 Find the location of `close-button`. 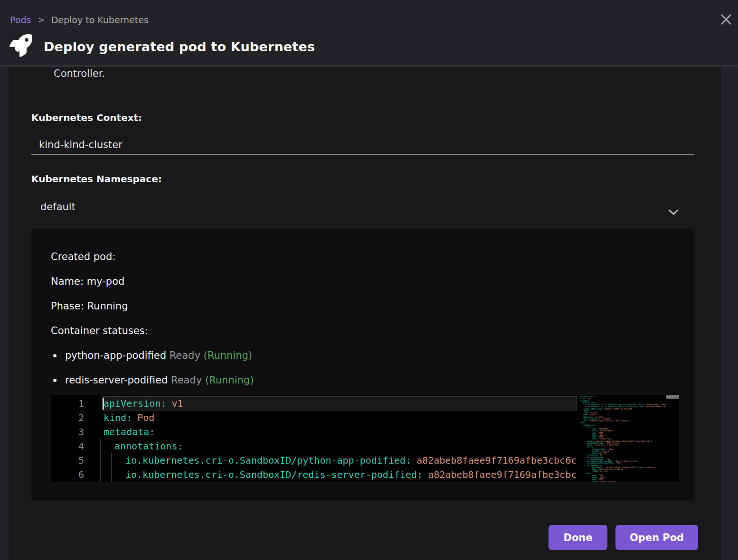

close-button is located at coordinates (726, 20).